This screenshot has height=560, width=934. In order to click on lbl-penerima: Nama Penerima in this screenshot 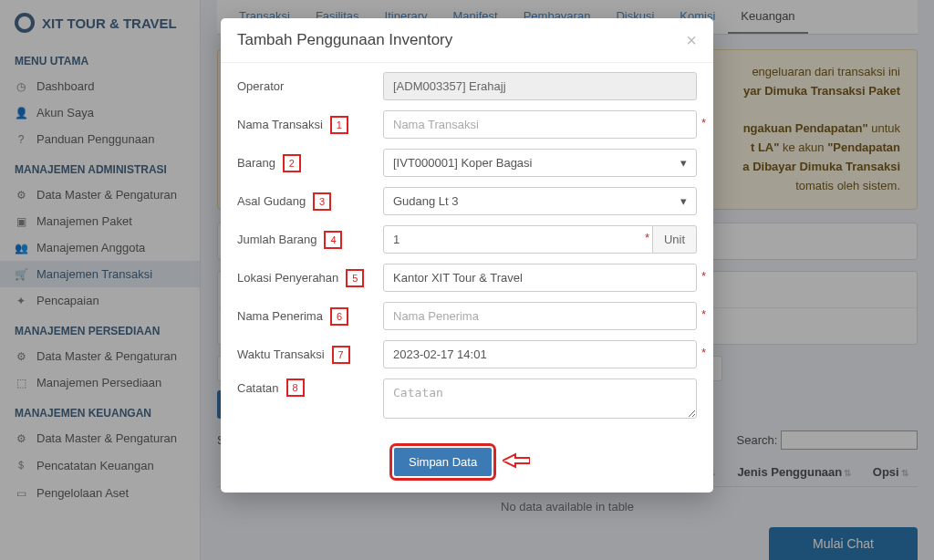, I will do `click(280, 316)`.